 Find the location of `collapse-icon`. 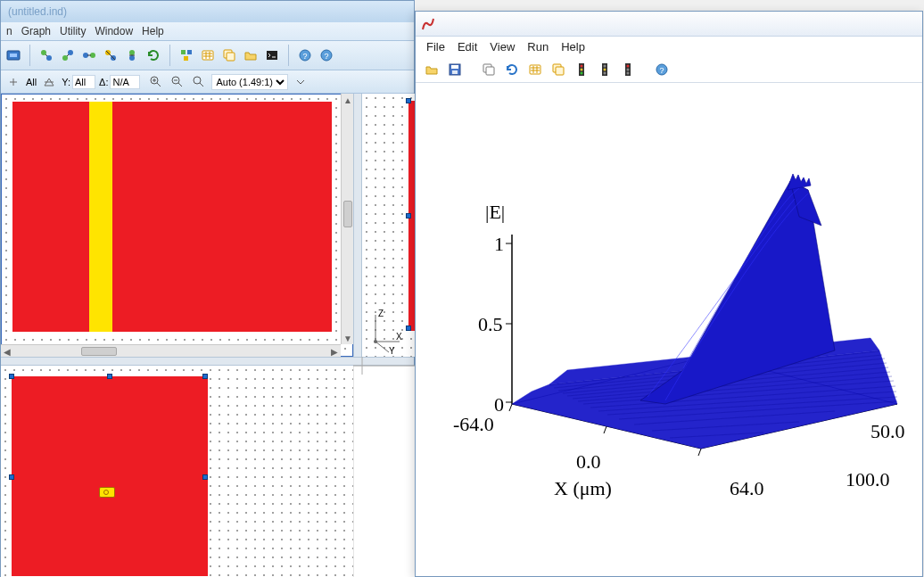

collapse-icon is located at coordinates (13, 82).